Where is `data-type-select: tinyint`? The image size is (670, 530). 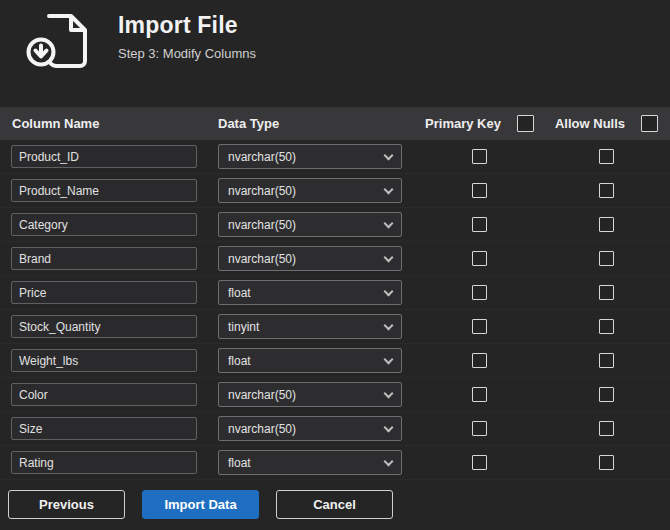 data-type-select: tinyint is located at coordinates (310, 326).